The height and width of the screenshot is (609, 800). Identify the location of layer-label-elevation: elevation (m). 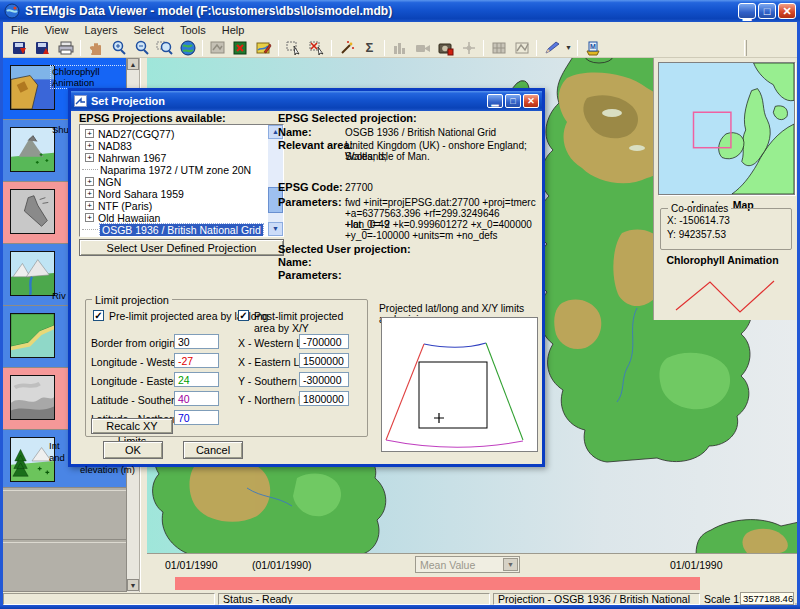
(108, 470).